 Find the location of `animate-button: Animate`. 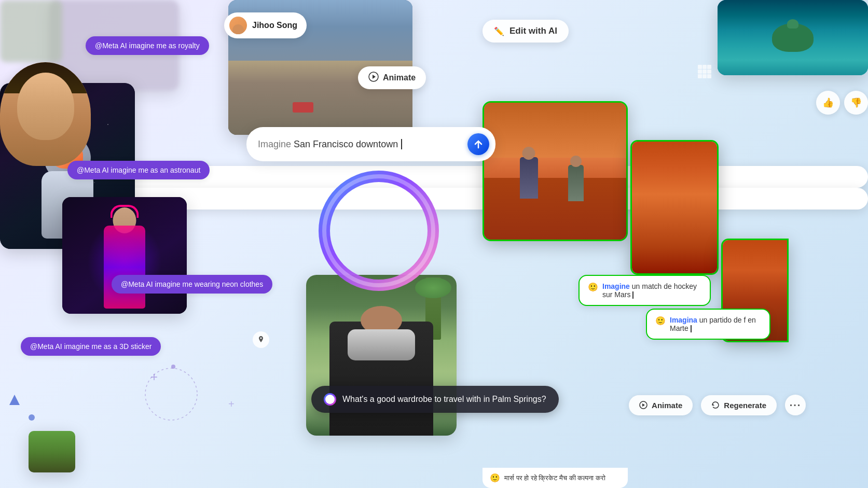

animate-button: Animate is located at coordinates (392, 78).